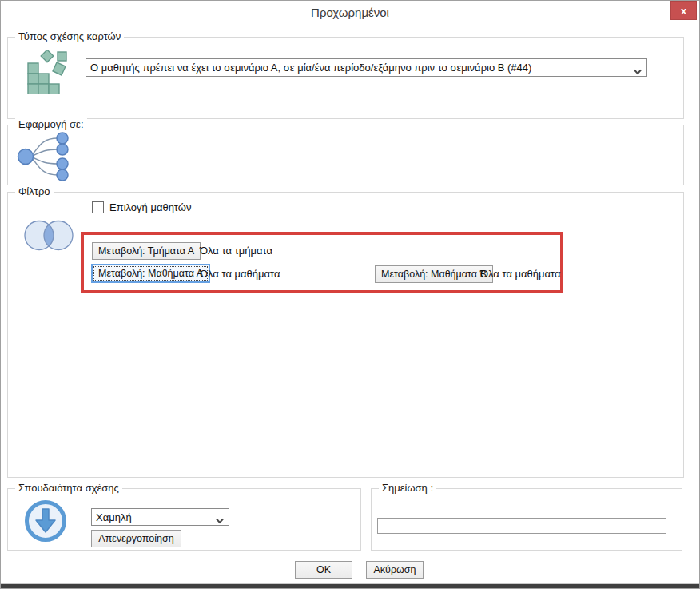 The image size is (700, 589). What do you see at coordinates (408, 488) in the screenshot?
I see `note-legend: Σημείωση :` at bounding box center [408, 488].